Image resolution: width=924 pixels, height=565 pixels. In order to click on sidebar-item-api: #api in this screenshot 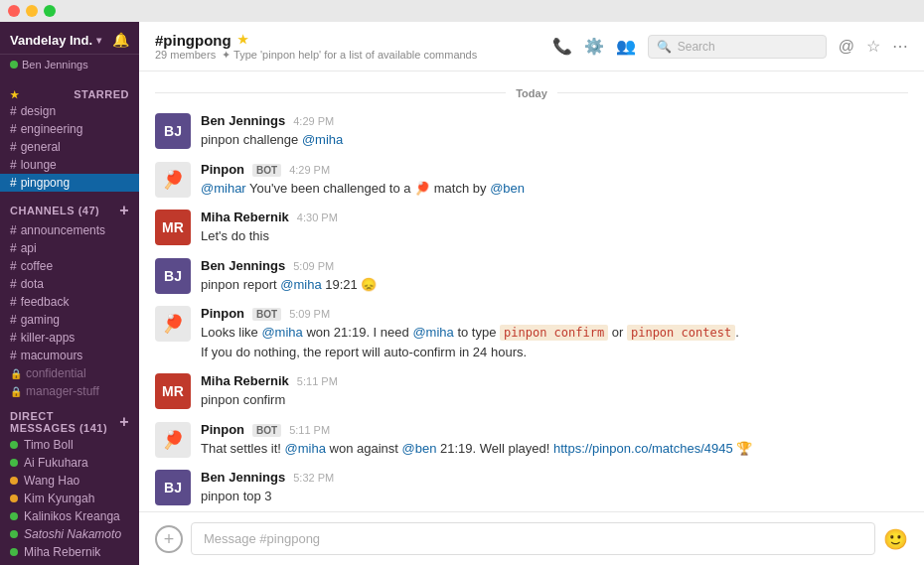, I will do `click(70, 248)`.